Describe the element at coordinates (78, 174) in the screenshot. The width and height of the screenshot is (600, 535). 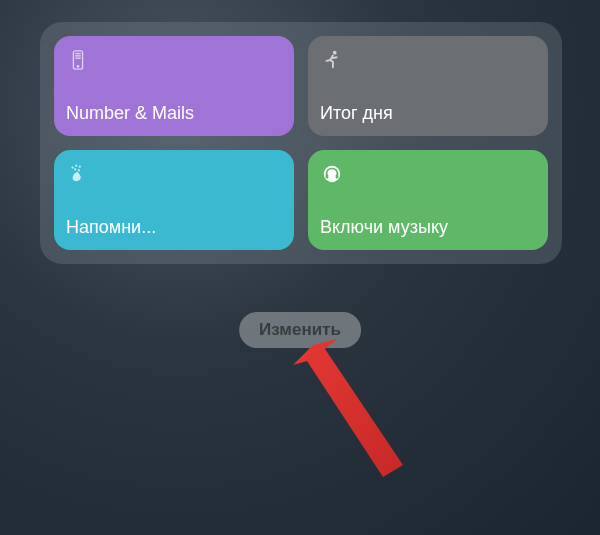
I see `tap-icon` at that location.